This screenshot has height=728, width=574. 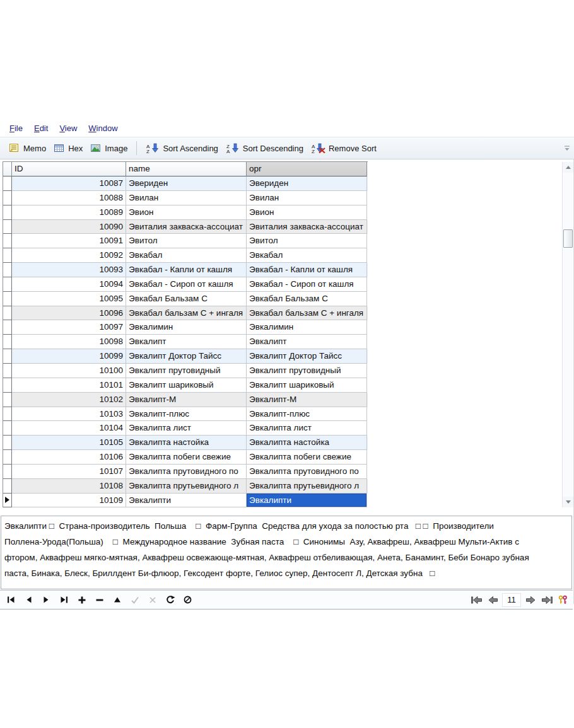 What do you see at coordinates (185, 213) in the screenshot?
I see `table-row: 10089 Эвион Эвион` at bounding box center [185, 213].